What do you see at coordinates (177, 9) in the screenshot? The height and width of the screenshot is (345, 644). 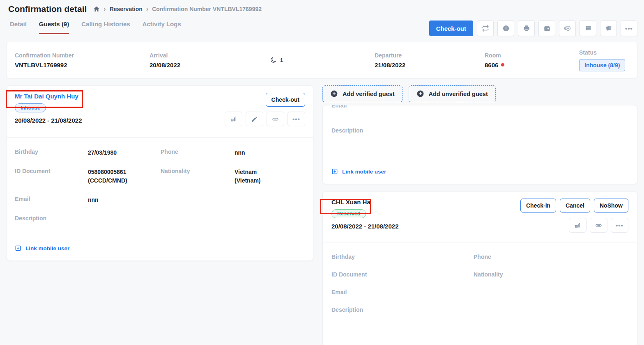 I see `breadcrumb: › Reservation › Confirmation Number VNTL…` at bounding box center [177, 9].